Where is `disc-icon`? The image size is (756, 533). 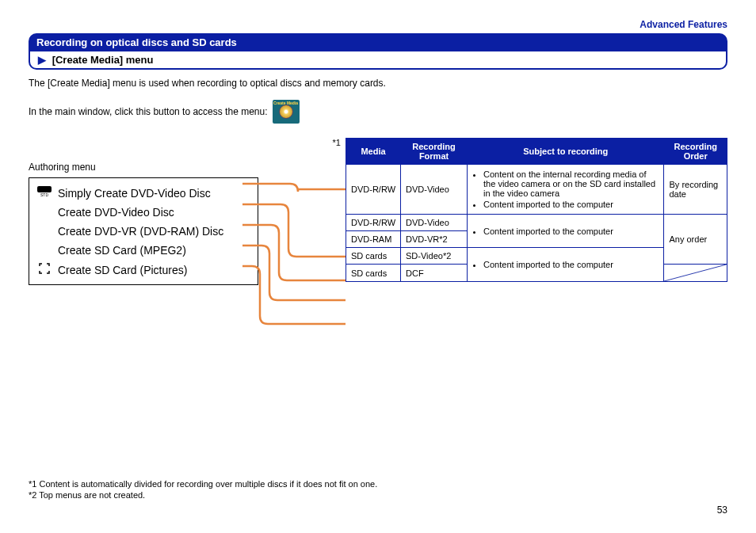
disc-icon is located at coordinates (286, 112).